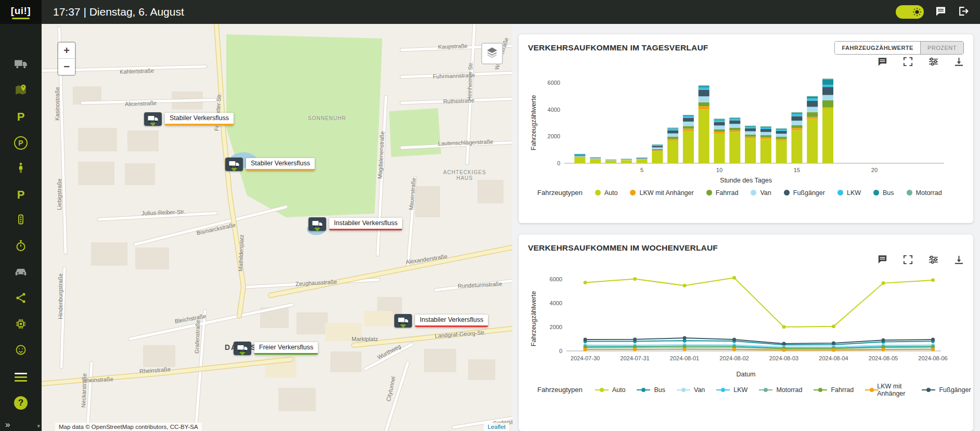 This screenshot has height=431, width=980. I want to click on parking-zone-icon: P, so click(21, 195).